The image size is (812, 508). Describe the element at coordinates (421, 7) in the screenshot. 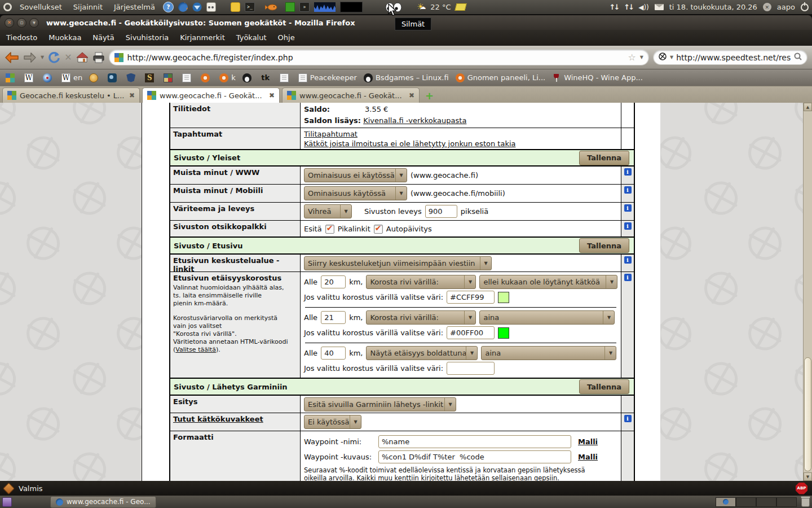

I see `weather-icon: ☀☁` at that location.